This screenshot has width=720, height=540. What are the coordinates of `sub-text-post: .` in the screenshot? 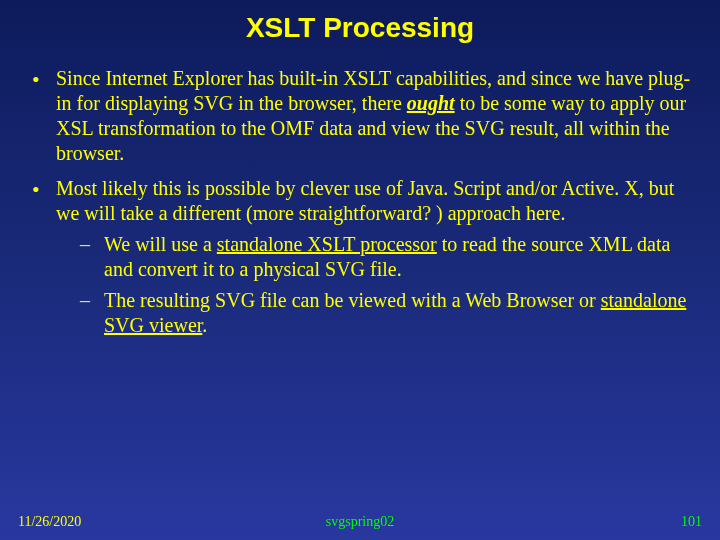 It's located at (204, 325).